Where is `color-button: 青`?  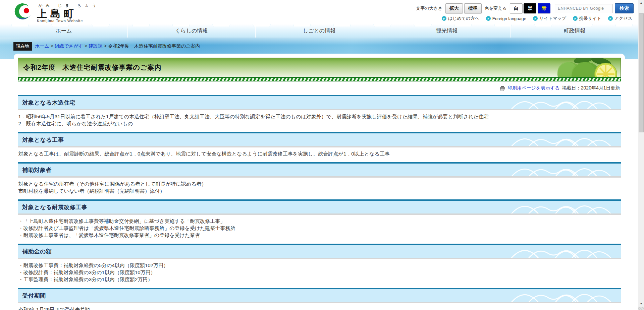
color-button: 青 is located at coordinates (544, 8).